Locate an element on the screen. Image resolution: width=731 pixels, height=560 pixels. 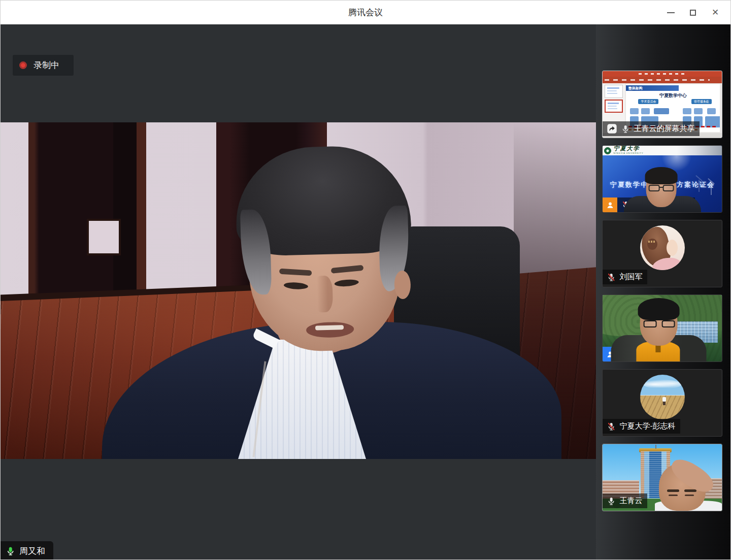
participant-name: 王青云的屏幕共享 is located at coordinates (664, 129).